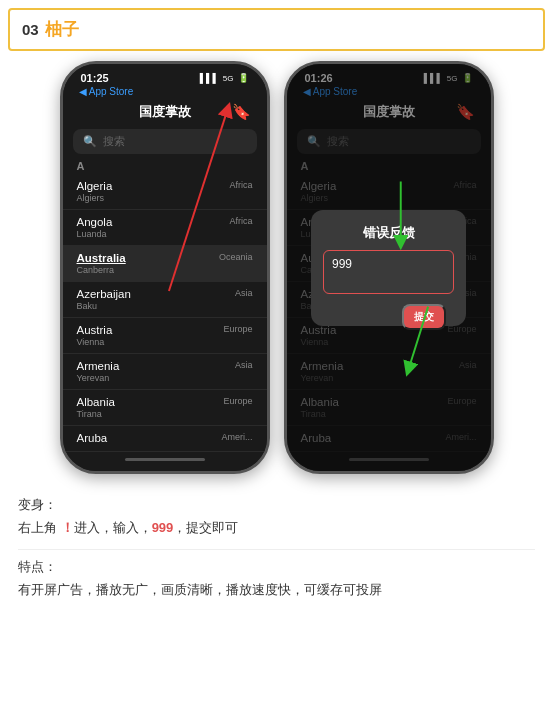 The height and width of the screenshot is (712, 553). What do you see at coordinates (165, 92) in the screenshot?
I see `app-store-left: ◀ App Store` at bounding box center [165, 92].